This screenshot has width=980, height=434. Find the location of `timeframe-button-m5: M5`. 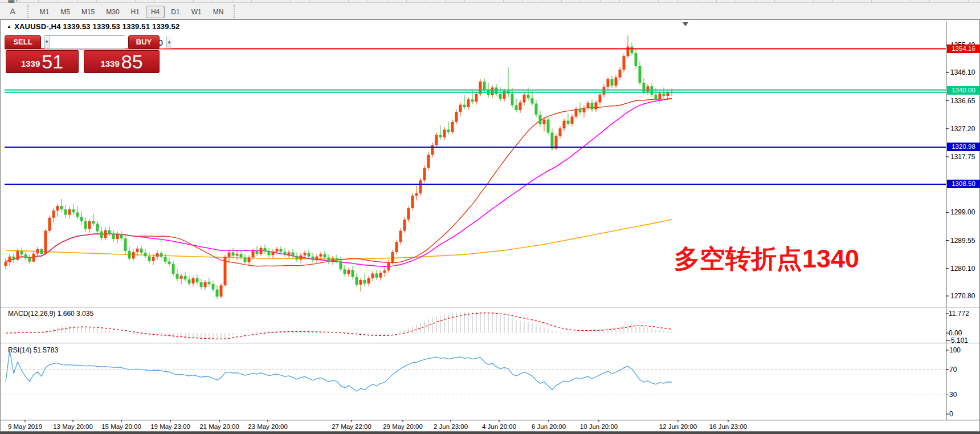

timeframe-button-m5: M5 is located at coordinates (65, 12).